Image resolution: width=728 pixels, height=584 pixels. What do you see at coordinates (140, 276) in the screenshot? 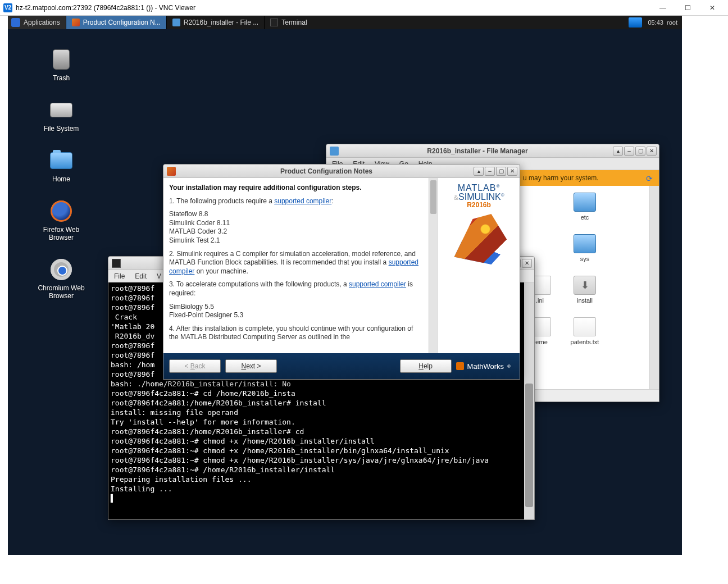
I see `menu-edit: Edit` at bounding box center [140, 276].